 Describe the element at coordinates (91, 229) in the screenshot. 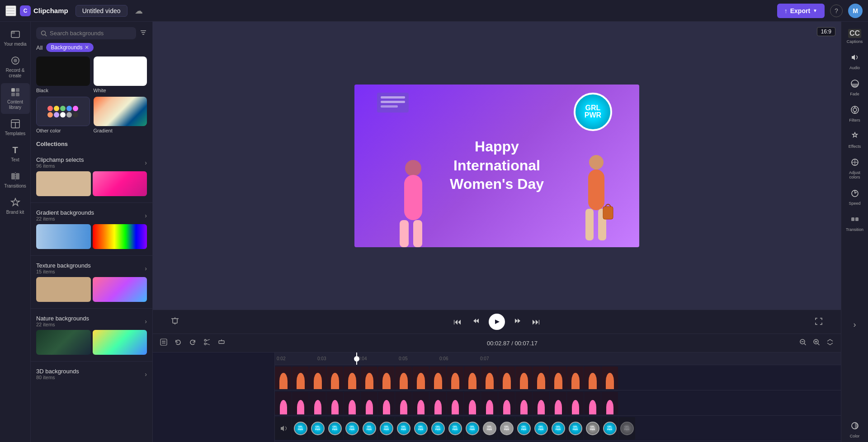

I see `collection-gradient-backgrounds: Gradient backgrounds 22 items ›` at that location.